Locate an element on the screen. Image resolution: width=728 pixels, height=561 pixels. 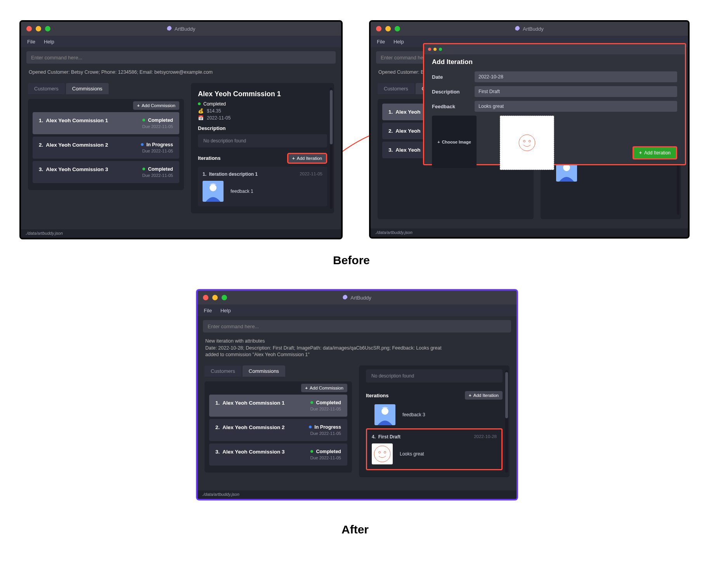
iteration-feedback: feedback 1 is located at coordinates (242, 191).